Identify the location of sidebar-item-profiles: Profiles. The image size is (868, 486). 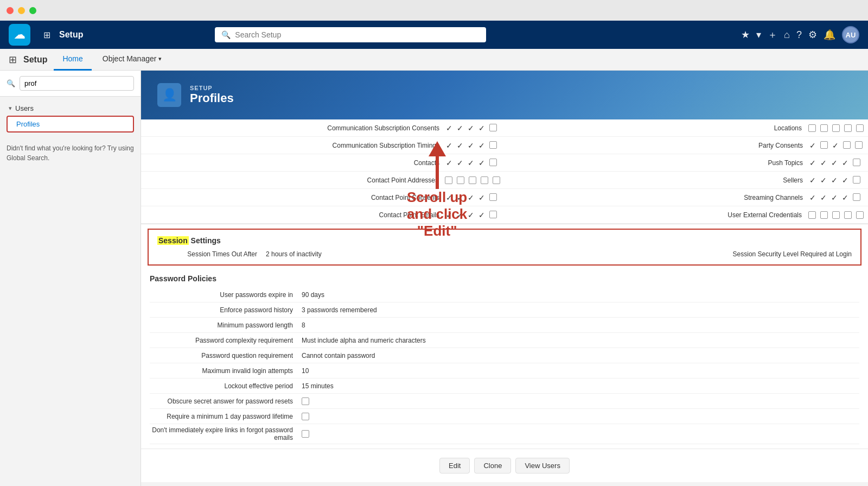
(71, 124).